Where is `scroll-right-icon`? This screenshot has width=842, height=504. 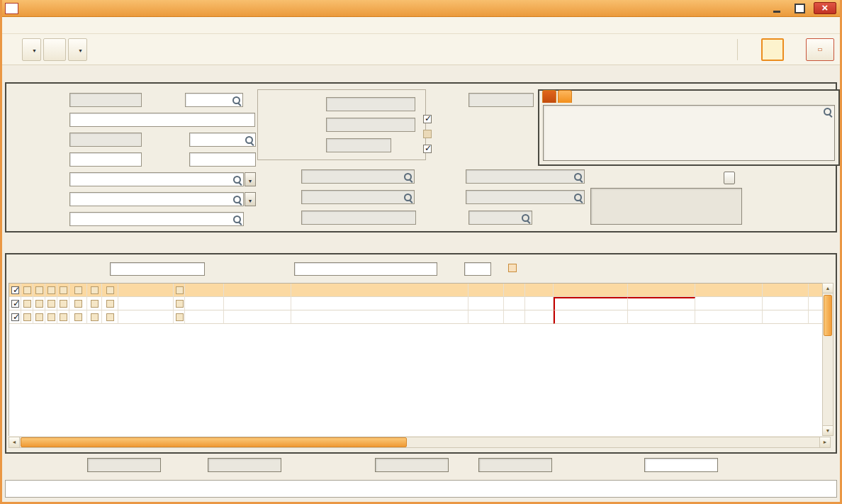
scroll-right-icon is located at coordinates (825, 442).